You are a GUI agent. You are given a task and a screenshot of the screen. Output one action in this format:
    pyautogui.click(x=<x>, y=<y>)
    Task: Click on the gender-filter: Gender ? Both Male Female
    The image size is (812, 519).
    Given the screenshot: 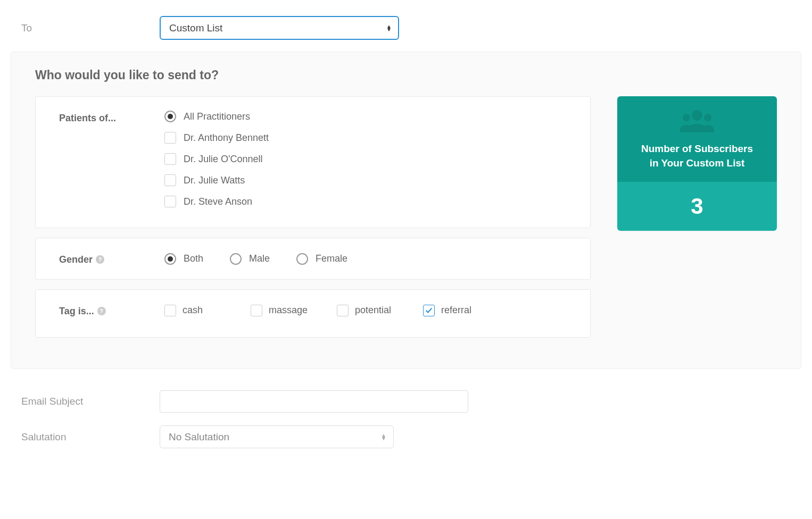 What is the action you would take?
    pyautogui.click(x=313, y=258)
    